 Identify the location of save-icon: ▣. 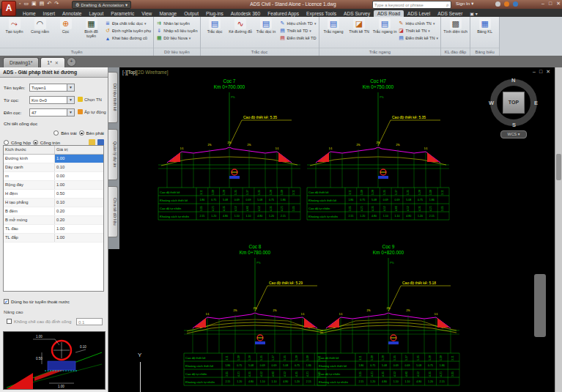
(34, 4).